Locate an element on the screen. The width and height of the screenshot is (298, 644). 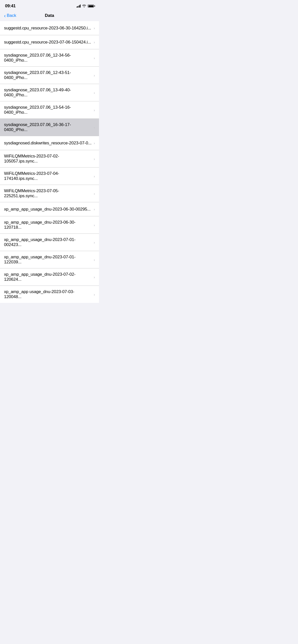
list-item: WiFiLQMMetrics-2023-07-02-105057.ips.syn… is located at coordinates (49, 159).